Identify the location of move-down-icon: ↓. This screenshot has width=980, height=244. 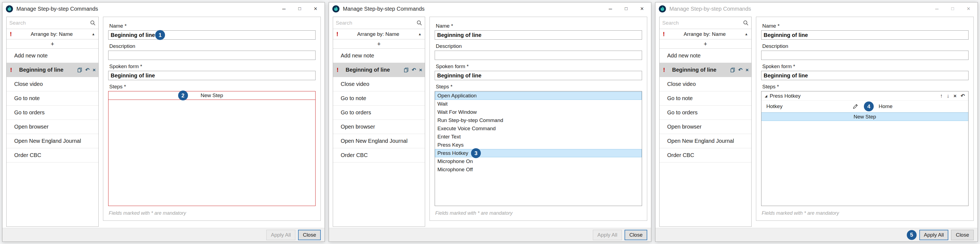
(948, 96).